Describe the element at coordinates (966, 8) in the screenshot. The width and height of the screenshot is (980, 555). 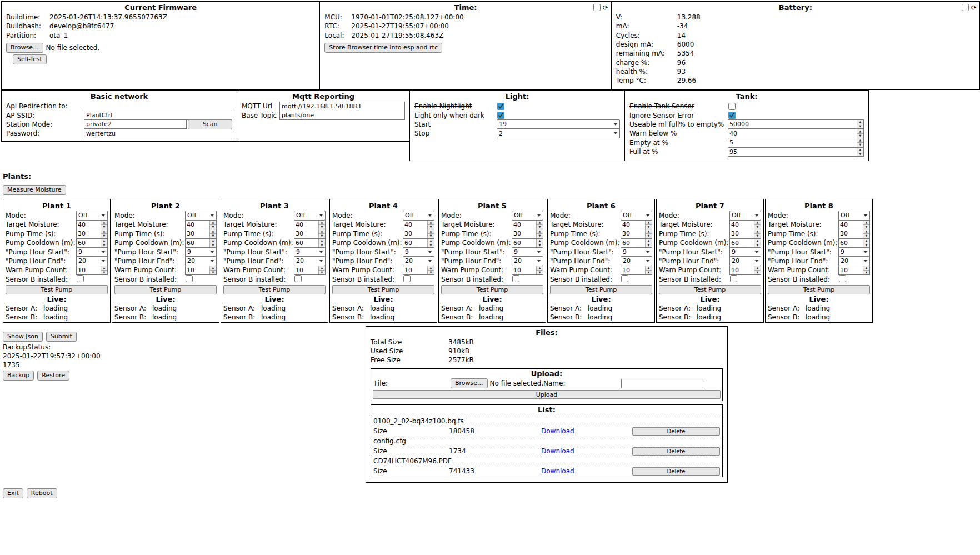
I see `battery-auto-checkbox` at that location.